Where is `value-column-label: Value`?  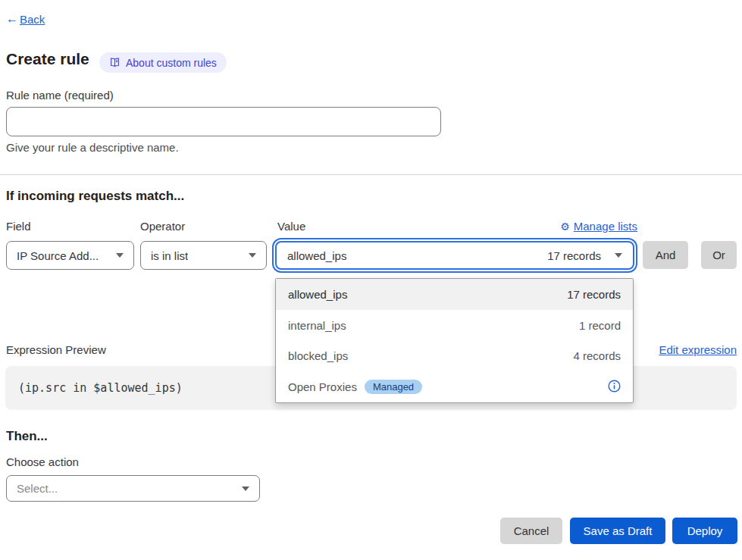
value-column-label: Value is located at coordinates (291, 226).